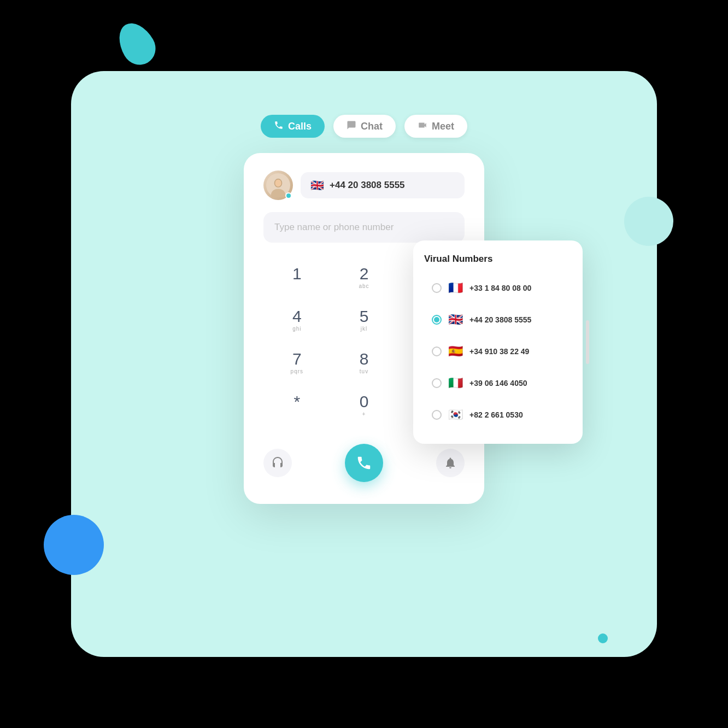 This screenshot has width=728, height=728. I want to click on deco-circle-left, so click(74, 545).